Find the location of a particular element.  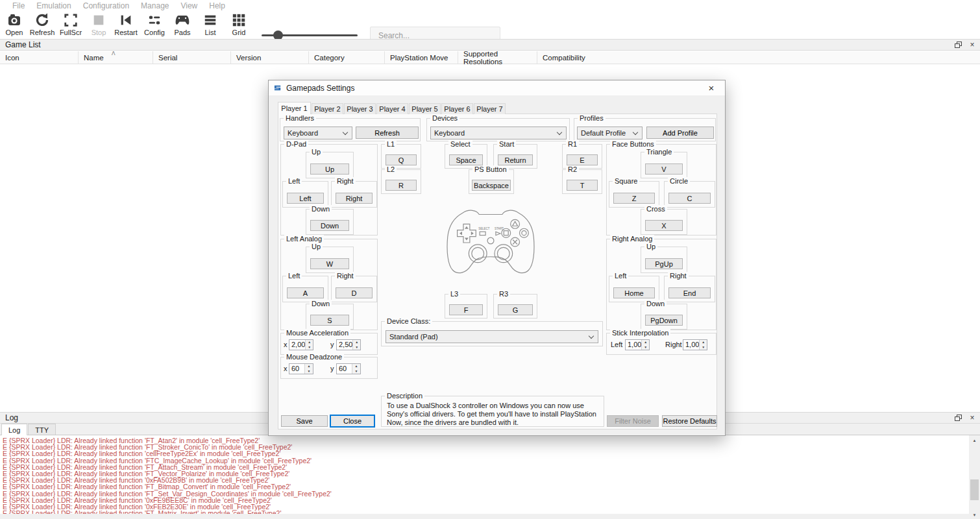

fullscreen-button: FullScr is located at coordinates (71, 25).